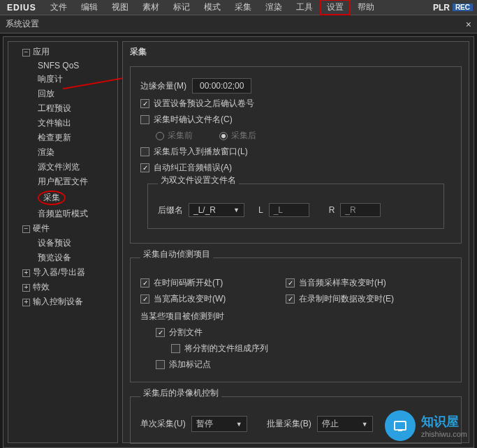 Image resolution: width=477 pixels, height=448 pixels. What do you see at coordinates (186, 167) in the screenshot?
I see `checkbox-auto-audio: ✓自动纠正音频错误(A)` at bounding box center [186, 167].